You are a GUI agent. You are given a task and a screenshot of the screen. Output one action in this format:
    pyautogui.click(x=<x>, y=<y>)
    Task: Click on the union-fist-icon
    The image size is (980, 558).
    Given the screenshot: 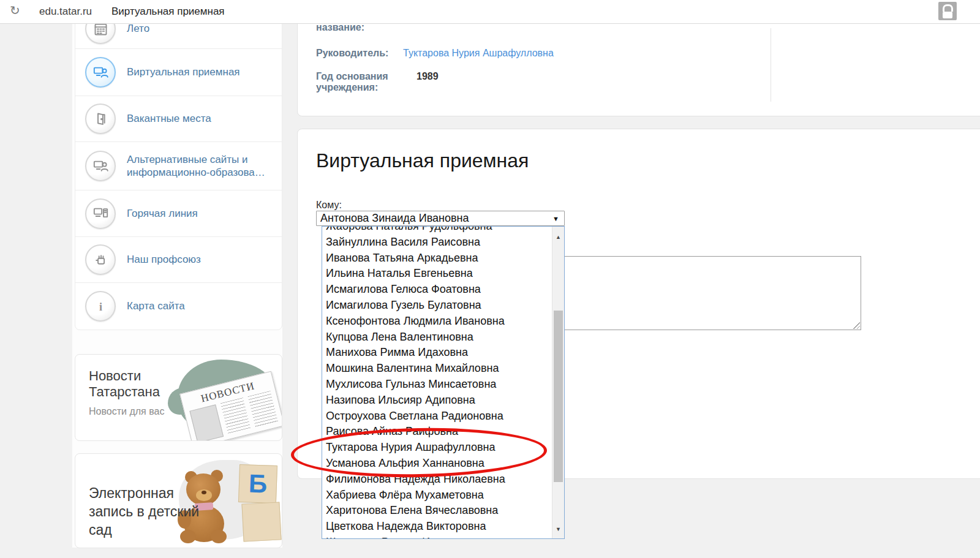 What is the action you would take?
    pyautogui.click(x=100, y=260)
    